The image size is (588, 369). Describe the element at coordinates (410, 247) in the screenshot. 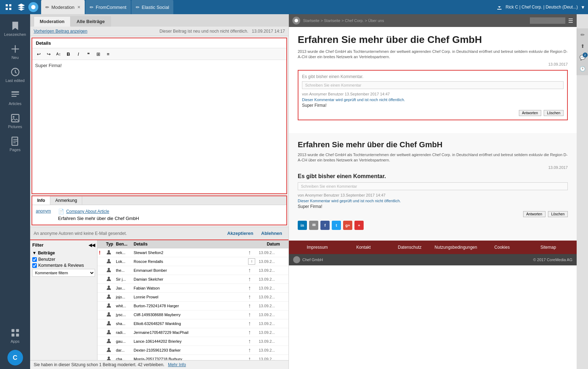

I see `footer-datenschutz: Datenschutz` at that location.